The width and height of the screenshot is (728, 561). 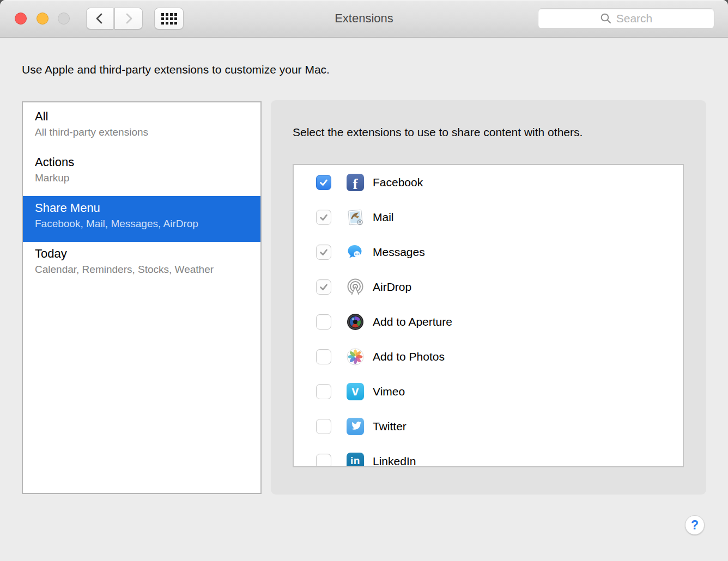 I want to click on sidebar-item-subtitle: All third-party extensions, so click(x=145, y=132).